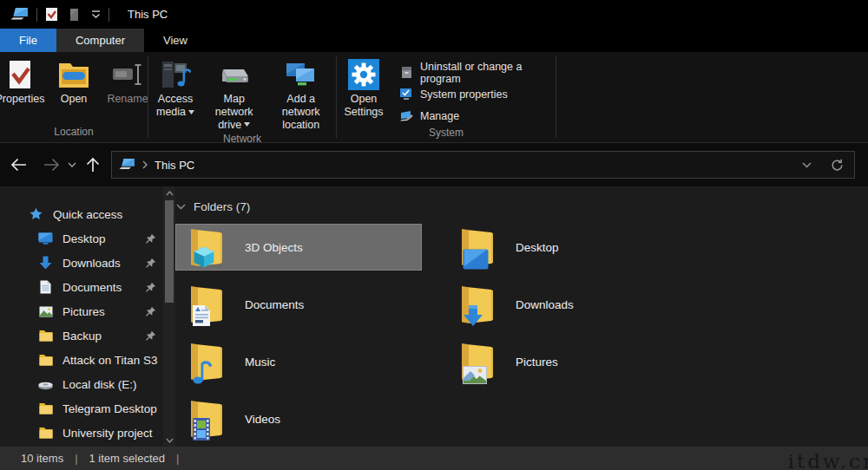  Describe the element at coordinates (175, 40) in the screenshot. I see `tab-view: View` at that location.